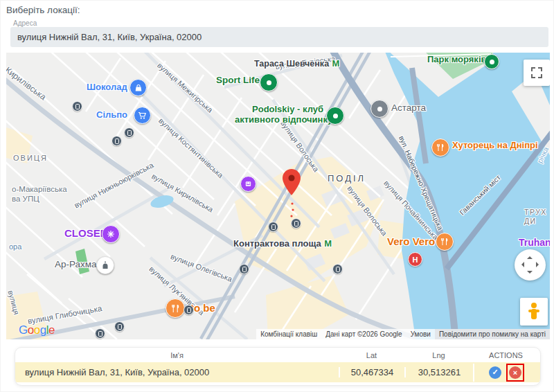 This screenshot has width=554, height=392. Describe the element at coordinates (535, 242) in the screenshot. I see `island-label-truhaniv: Truhani` at that location.